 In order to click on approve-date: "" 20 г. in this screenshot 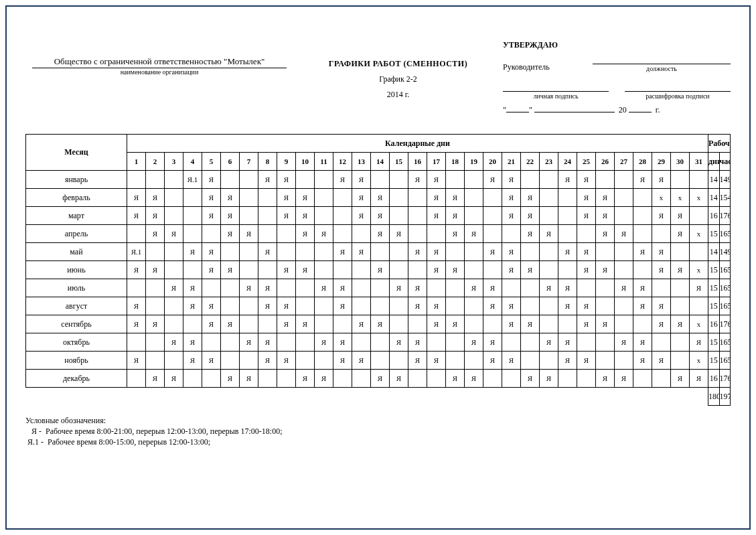, I will do `click(617, 110)`.